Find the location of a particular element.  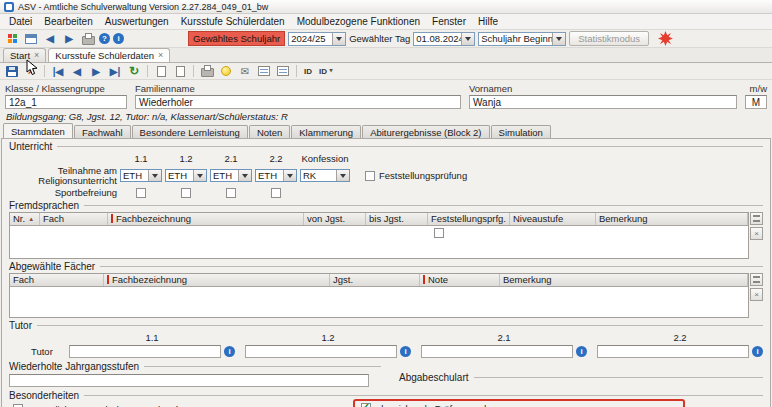

col-feststellungsprfg: Feststellungsprfg. is located at coordinates (469, 219).